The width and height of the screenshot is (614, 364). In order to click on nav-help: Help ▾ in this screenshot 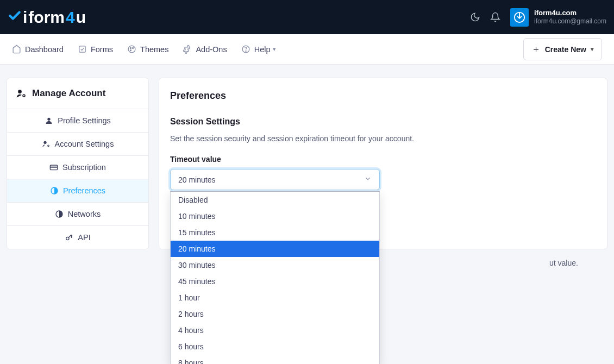, I will do `click(259, 49)`.